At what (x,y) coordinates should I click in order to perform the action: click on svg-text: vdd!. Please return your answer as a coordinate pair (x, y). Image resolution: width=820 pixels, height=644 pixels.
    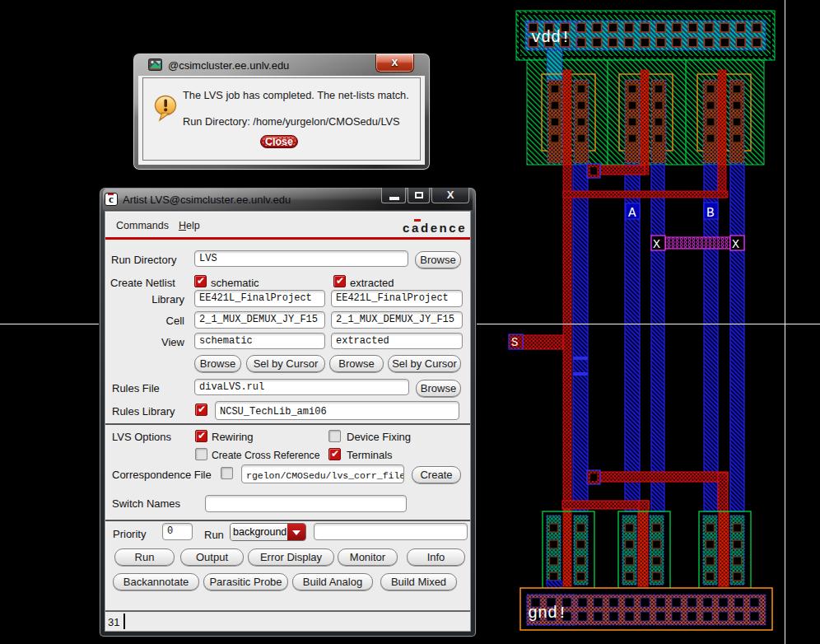
    Looking at the image, I should click on (551, 38).